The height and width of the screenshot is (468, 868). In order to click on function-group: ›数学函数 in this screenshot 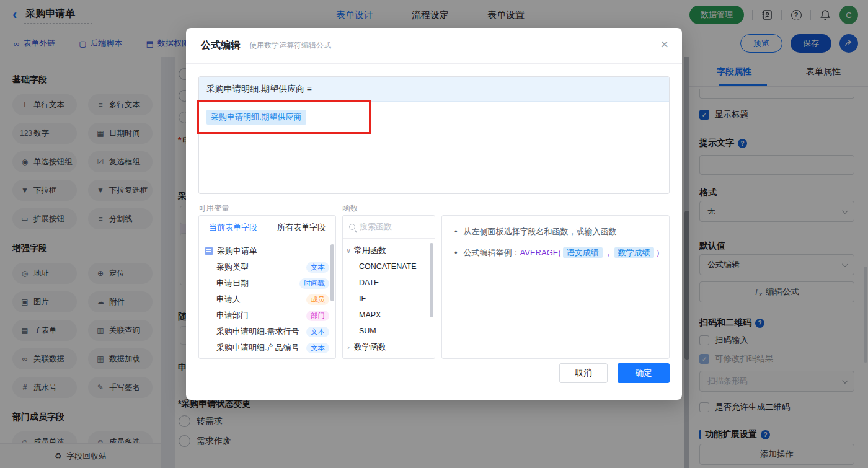, I will do `click(389, 347)`.